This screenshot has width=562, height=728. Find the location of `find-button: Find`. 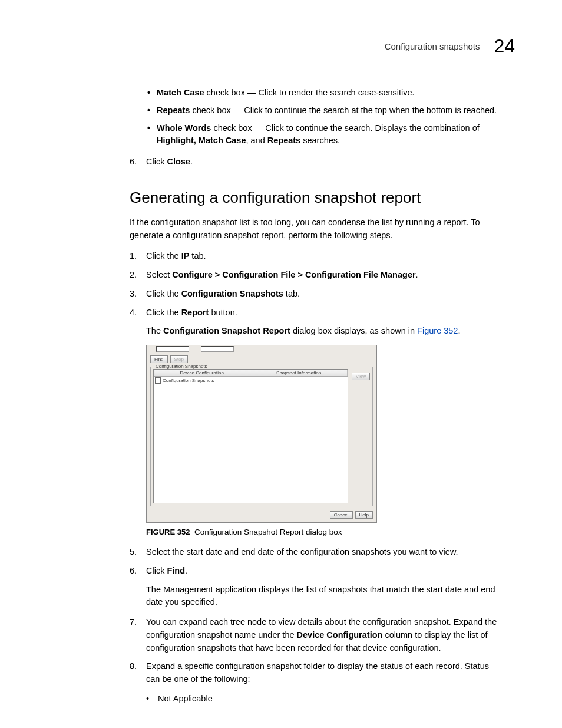

find-button: Find is located at coordinates (159, 360).